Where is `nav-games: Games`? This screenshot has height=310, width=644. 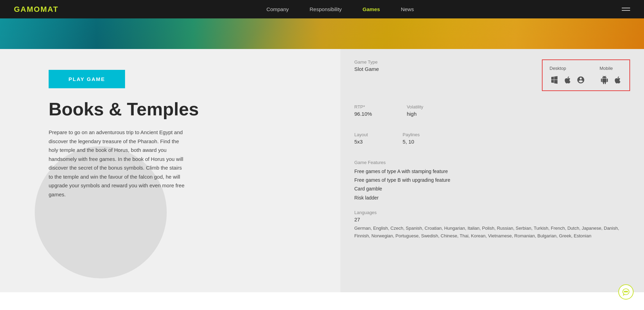
nav-games: Games is located at coordinates (371, 9).